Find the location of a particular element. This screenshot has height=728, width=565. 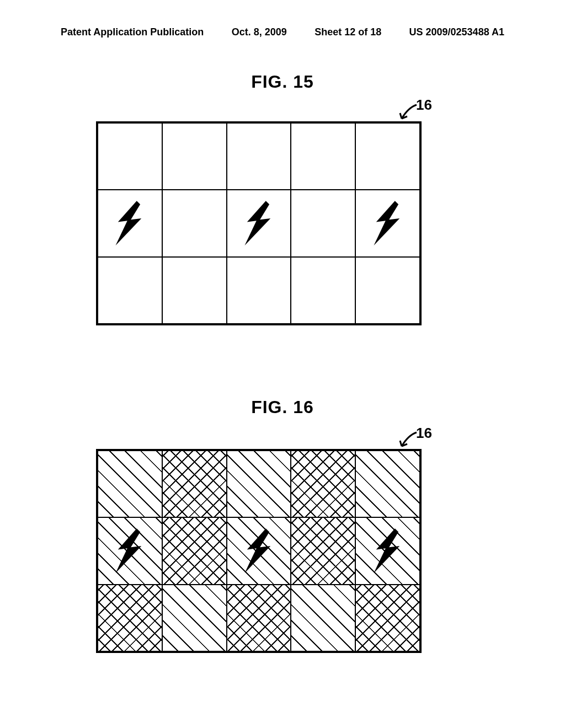

pub-date: Oct. 8, 2009 is located at coordinates (259, 32).